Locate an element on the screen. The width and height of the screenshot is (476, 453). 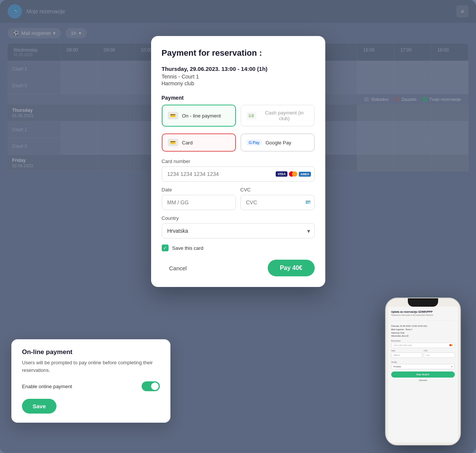
phone-payment-title: Uplata za rezervaciju SZW6VPPP is located at coordinates (423, 312).